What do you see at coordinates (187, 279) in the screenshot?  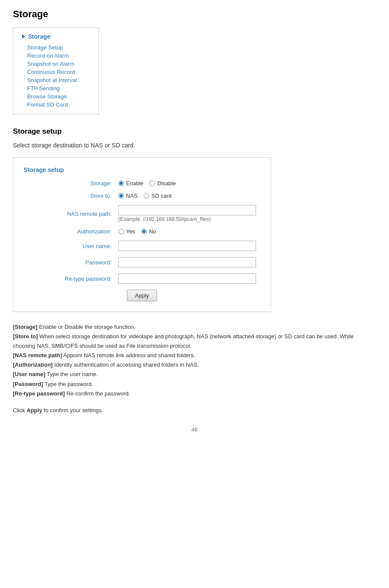 I see `retype-password-input` at bounding box center [187, 279].